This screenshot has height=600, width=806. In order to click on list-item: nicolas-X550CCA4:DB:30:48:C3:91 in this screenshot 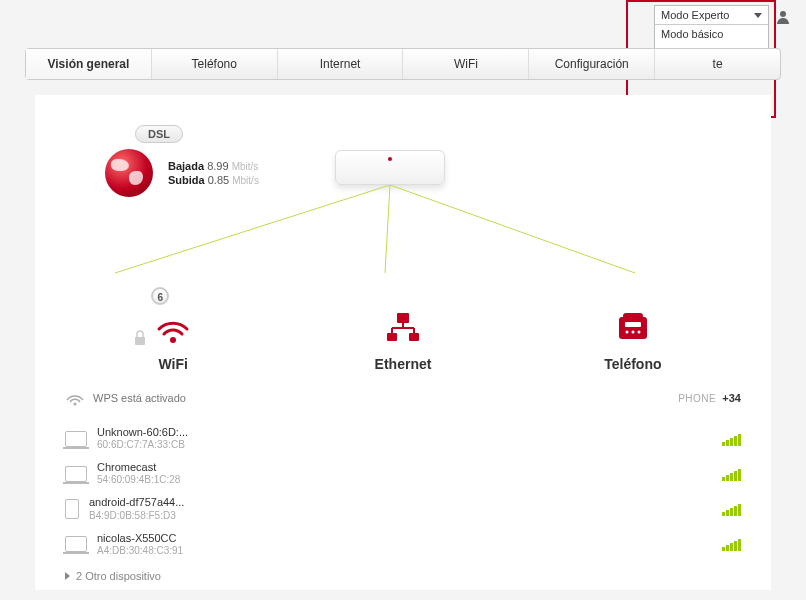, I will do `click(403, 544)`.